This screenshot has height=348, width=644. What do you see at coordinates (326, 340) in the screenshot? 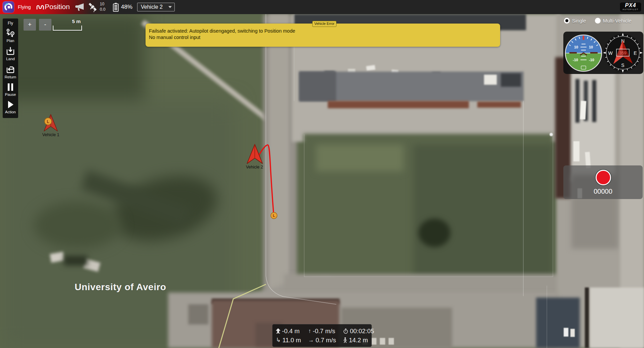
I see `ground-speed-readout: → 0.7 m/s` at bounding box center [326, 340].